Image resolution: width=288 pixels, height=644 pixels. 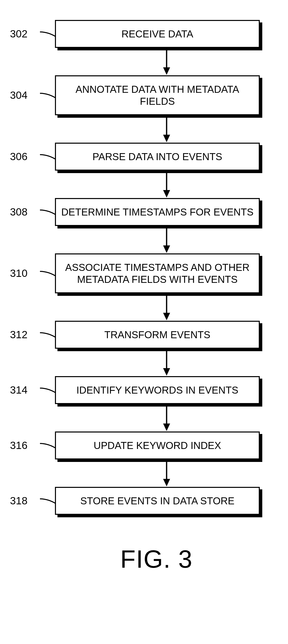 I want to click on step-label: RECEIVE DATA, so click(x=157, y=34).